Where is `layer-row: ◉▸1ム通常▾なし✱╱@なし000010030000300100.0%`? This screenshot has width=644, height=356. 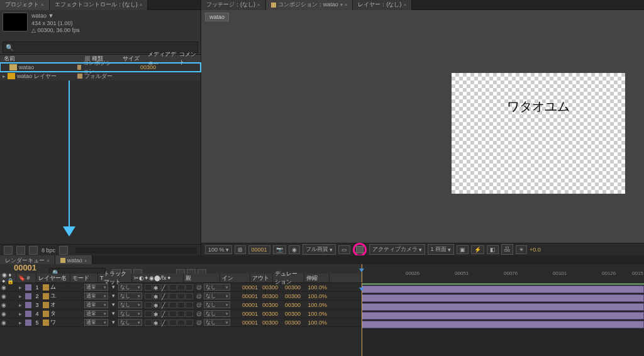 layer-row: ◉▸1ム通常▾なし✱╱@なし000010030000300100.0% is located at coordinates (181, 287).